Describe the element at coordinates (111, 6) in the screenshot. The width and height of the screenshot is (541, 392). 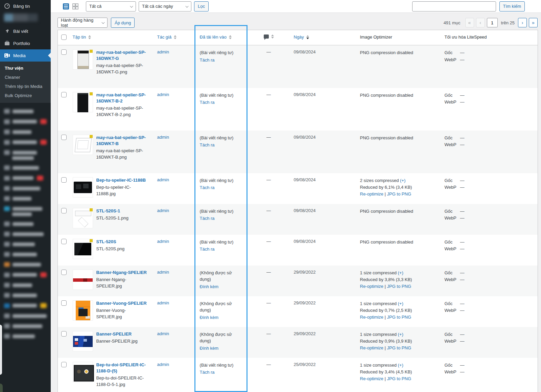
I see `media-type-filter: Tất cả` at that location.